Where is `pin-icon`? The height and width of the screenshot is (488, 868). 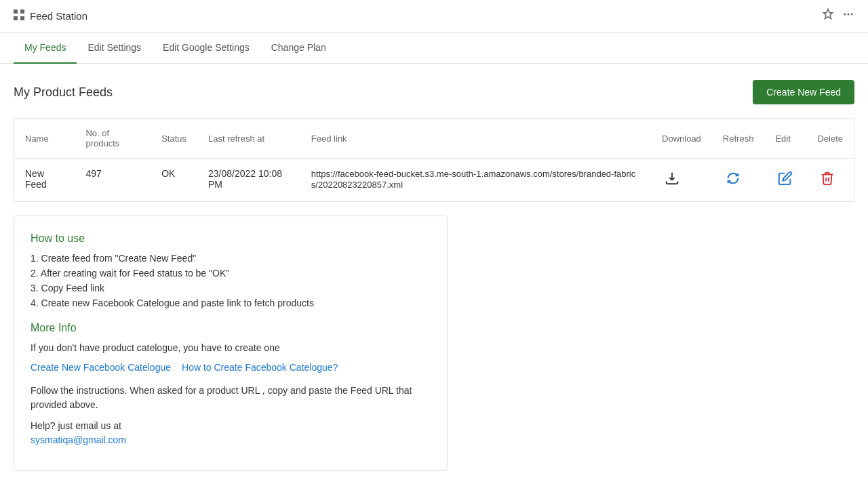 pin-icon is located at coordinates (828, 16).